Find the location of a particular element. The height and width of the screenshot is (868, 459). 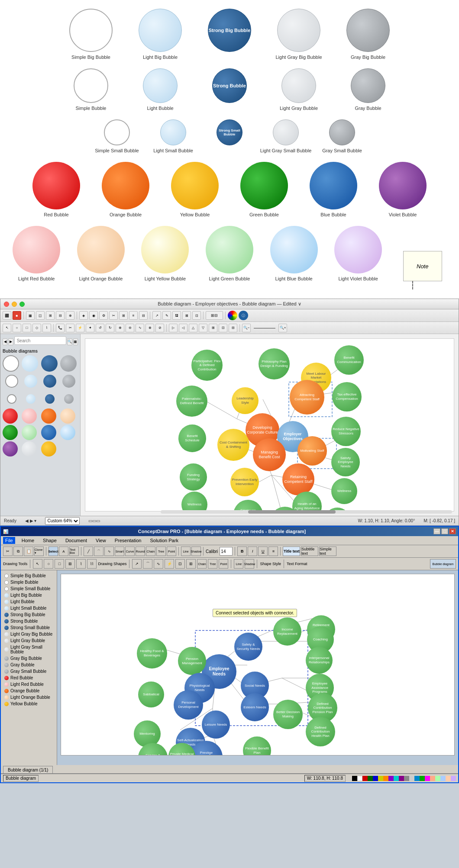

palette-green is located at coordinates (370, 778).